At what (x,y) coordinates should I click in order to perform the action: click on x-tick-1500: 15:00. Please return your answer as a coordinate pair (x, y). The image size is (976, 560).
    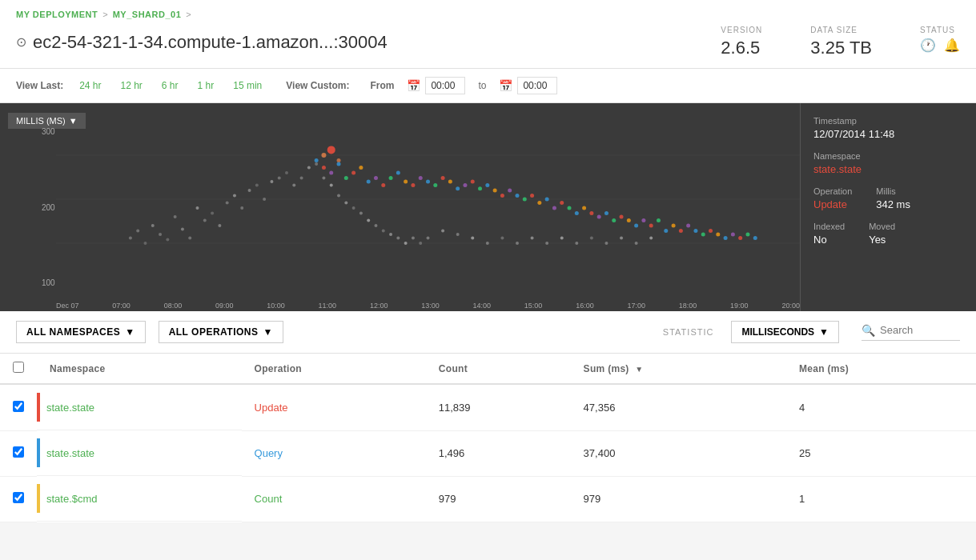
    Looking at the image, I should click on (533, 306).